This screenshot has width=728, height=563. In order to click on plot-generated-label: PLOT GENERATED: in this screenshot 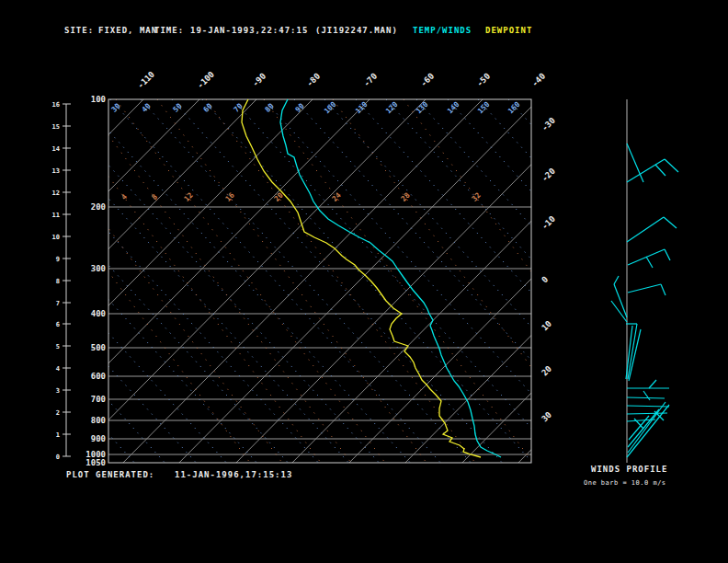, I will do `click(110, 475)`.